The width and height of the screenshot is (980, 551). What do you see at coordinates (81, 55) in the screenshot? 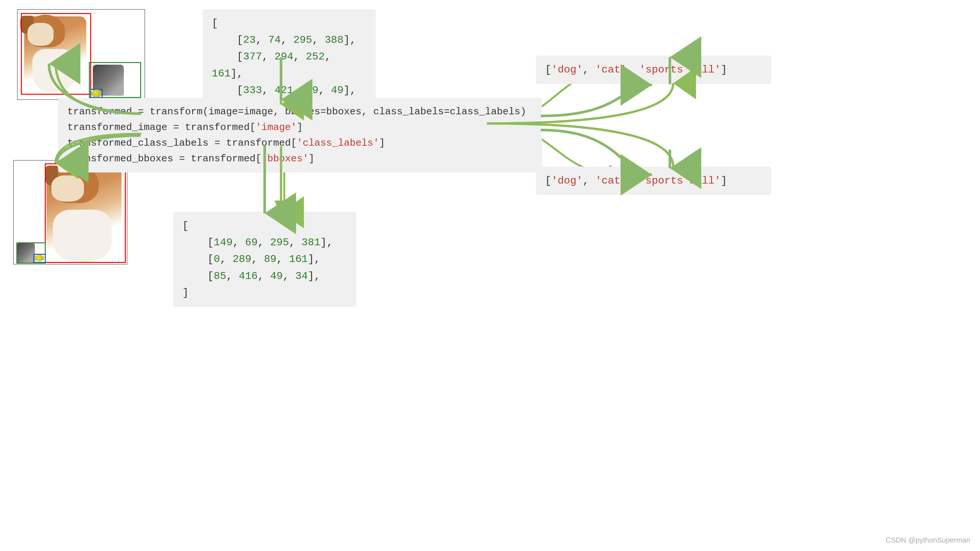
I see `image-before` at bounding box center [81, 55].